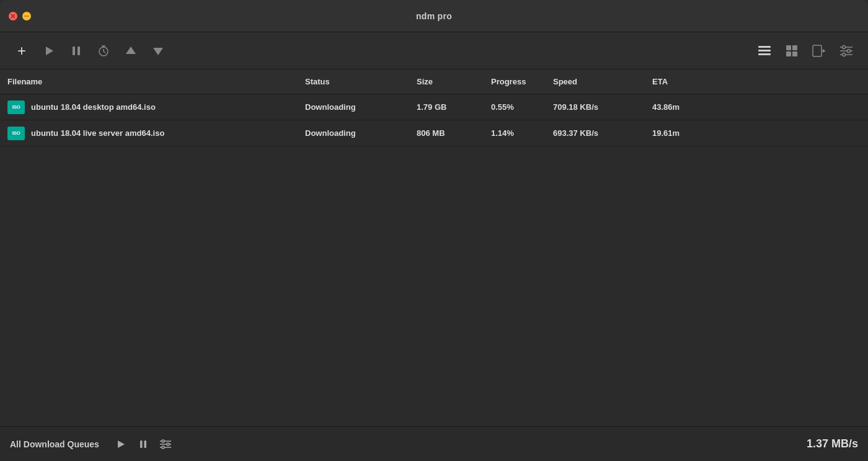  What do you see at coordinates (434, 16) in the screenshot?
I see `title-bar: ndm pro` at bounding box center [434, 16].